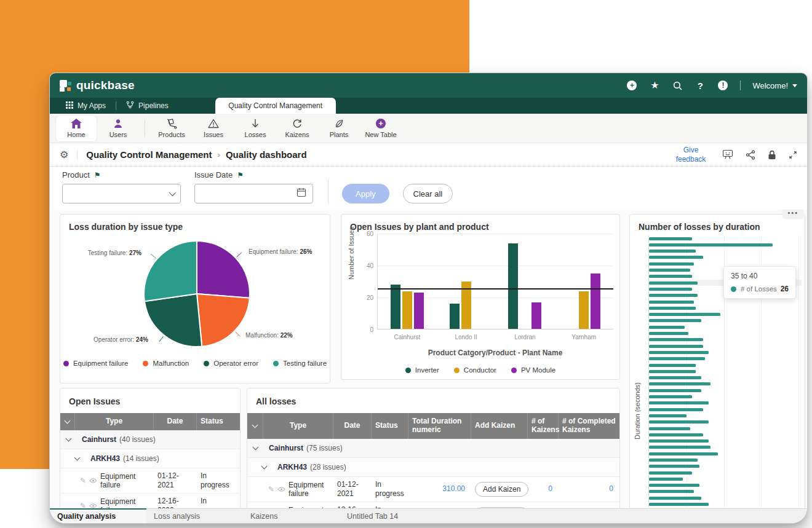 The width and height of the screenshot is (812, 528). I want to click on table-row: ✎Equipment failure01-12-2021In progress, so click(150, 481).